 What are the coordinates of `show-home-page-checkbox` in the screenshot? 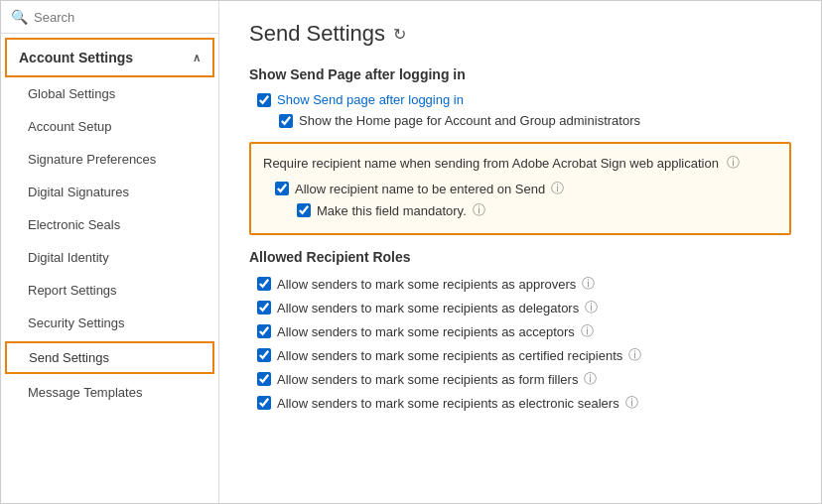 It's located at (286, 121).